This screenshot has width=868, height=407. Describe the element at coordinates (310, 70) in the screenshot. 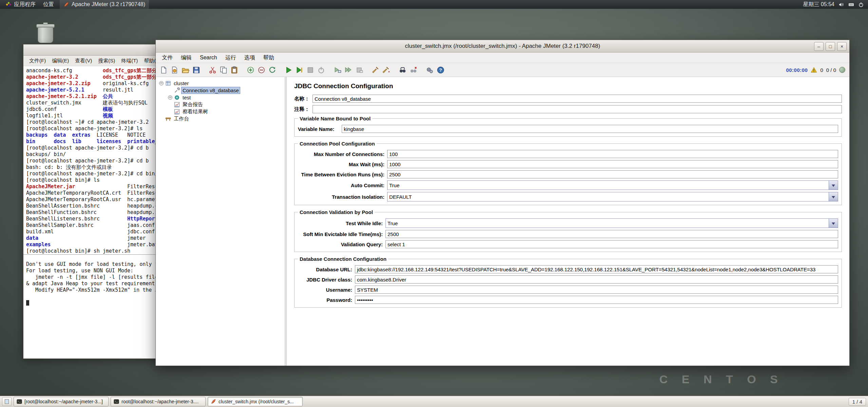

I see `stop-icon` at that location.